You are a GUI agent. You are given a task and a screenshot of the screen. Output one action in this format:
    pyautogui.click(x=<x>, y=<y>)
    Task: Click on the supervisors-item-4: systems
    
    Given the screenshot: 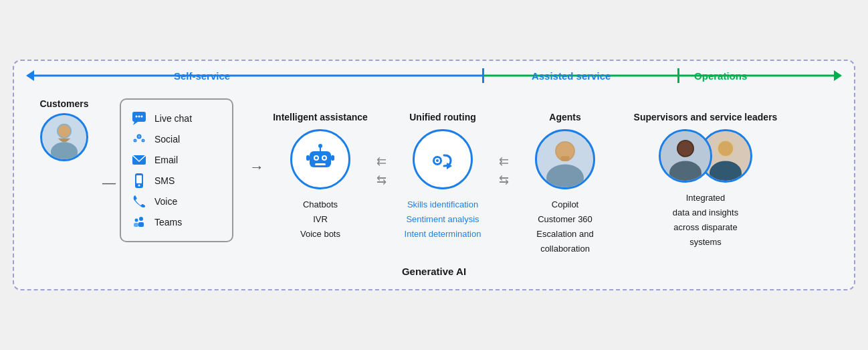 What is the action you would take?
    pyautogui.click(x=706, y=242)
    